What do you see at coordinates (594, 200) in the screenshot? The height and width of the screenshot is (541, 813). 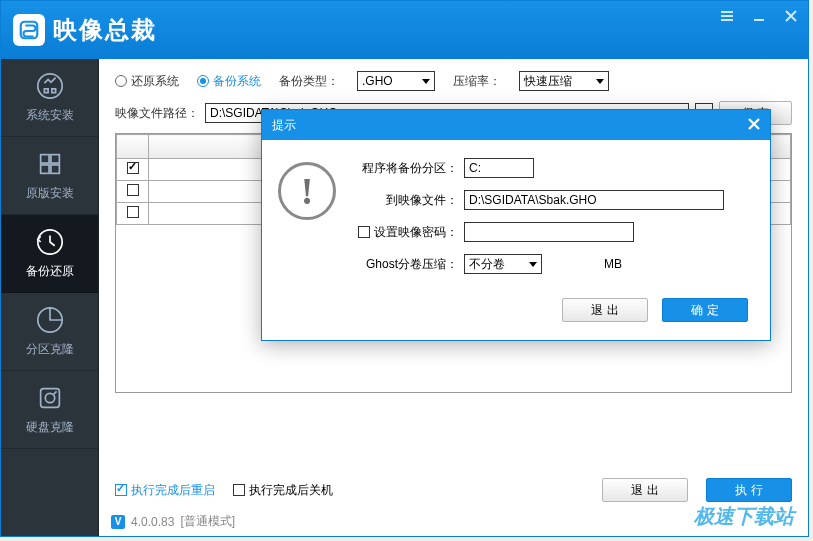 I see `image-file-input` at bounding box center [594, 200].